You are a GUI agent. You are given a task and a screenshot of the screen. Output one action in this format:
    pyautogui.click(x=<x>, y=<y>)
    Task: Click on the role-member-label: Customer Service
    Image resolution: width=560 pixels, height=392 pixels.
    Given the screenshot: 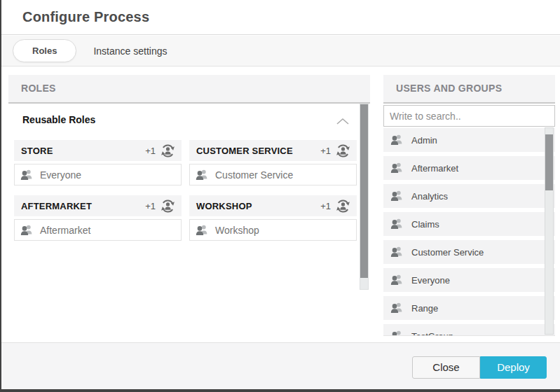 What is the action you would take?
    pyautogui.click(x=254, y=175)
    